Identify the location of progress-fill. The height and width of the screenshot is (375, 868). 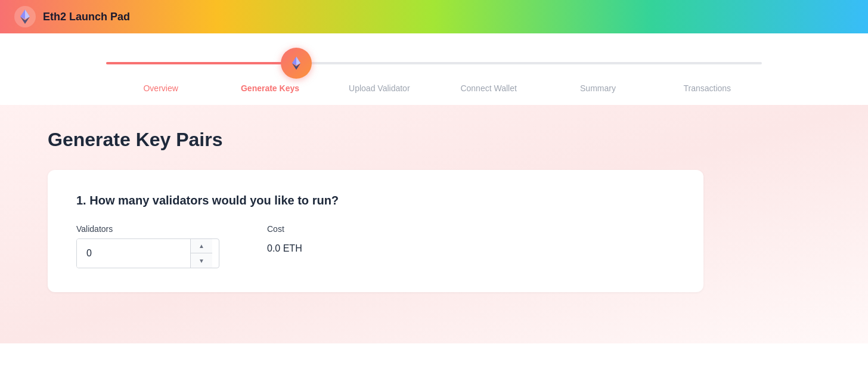
(202, 63).